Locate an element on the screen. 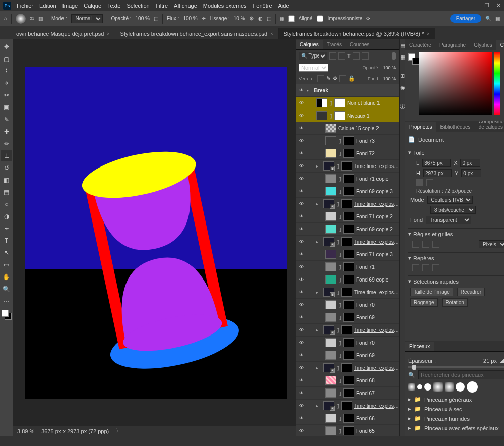  menu-modules externes: Modules externes is located at coordinates (225, 6).